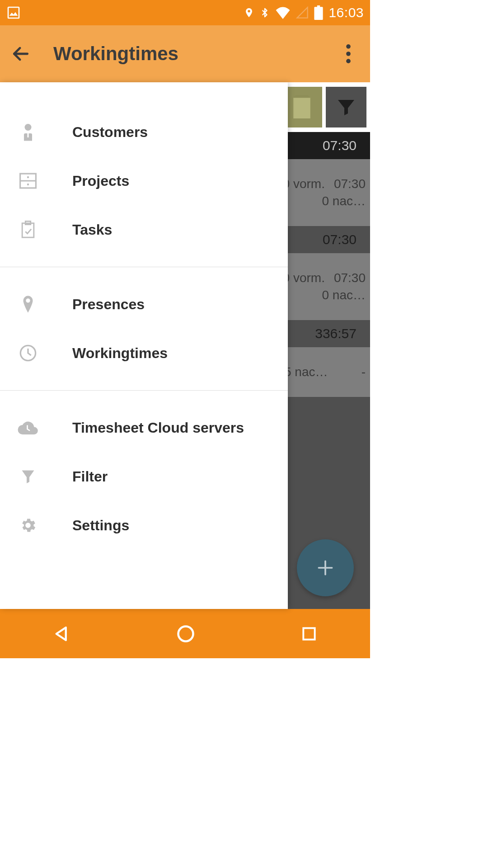  What do you see at coordinates (120, 354) in the screenshot?
I see `drawer-item-label: Workingtimes` at bounding box center [120, 354].